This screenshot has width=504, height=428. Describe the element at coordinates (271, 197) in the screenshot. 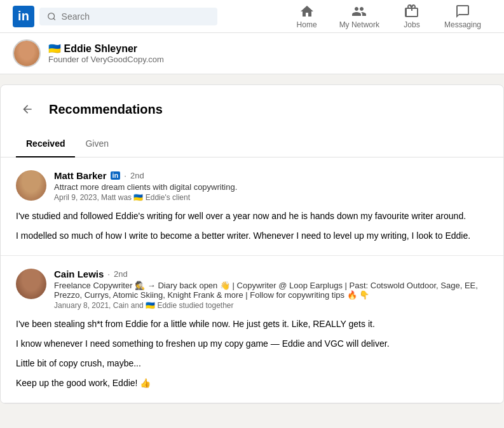

I see `rec-meta-matt: April 9, 2023, Matt was 🇺🇦 Eddie's clien…` at that location.